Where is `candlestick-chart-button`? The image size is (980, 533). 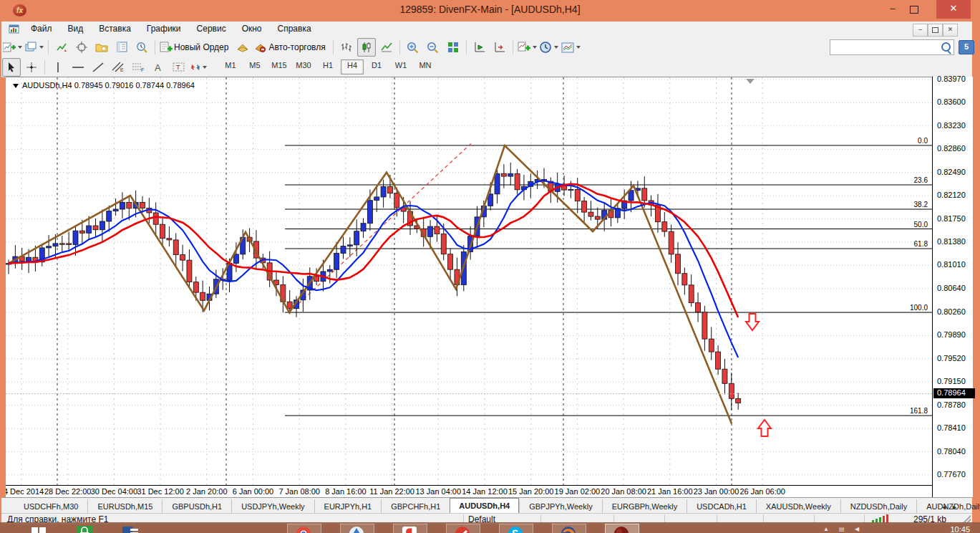
candlestick-chart-button is located at coordinates (367, 47).